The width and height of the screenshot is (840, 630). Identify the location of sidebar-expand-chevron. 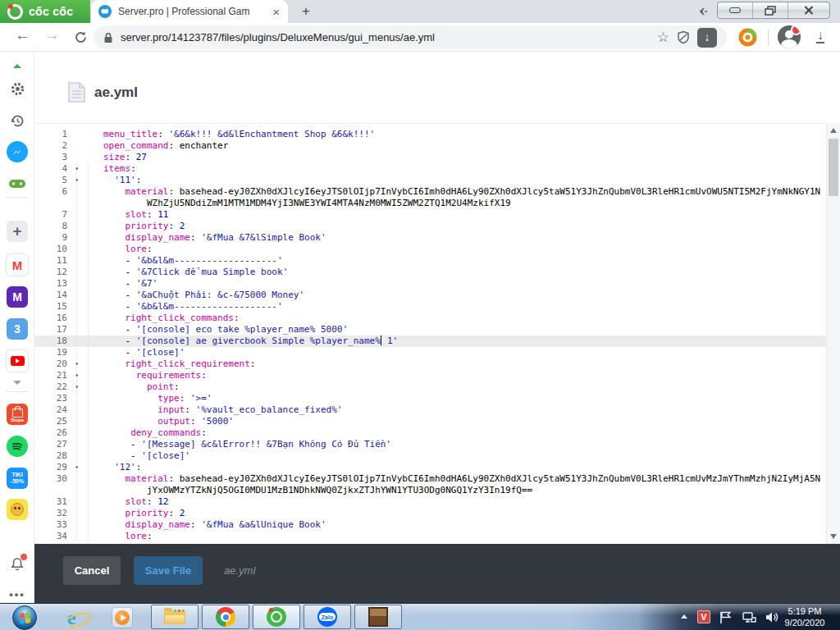
(17, 382).